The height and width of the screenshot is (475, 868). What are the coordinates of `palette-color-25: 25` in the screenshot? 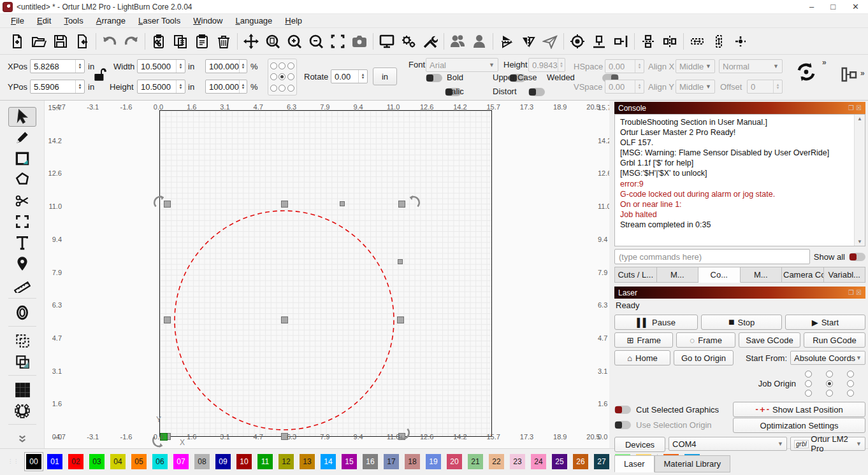 It's located at (560, 462).